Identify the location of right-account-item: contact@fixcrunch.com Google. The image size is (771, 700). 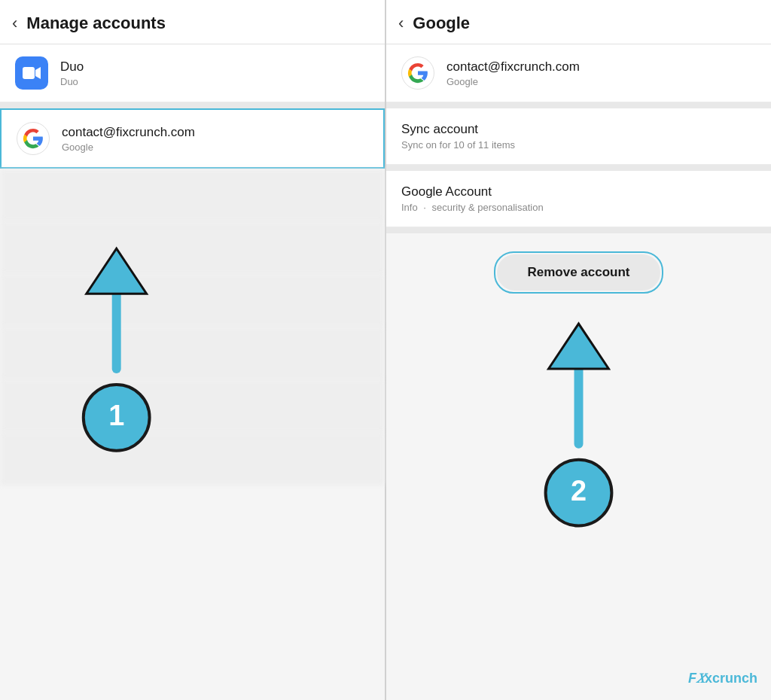
(578, 74).